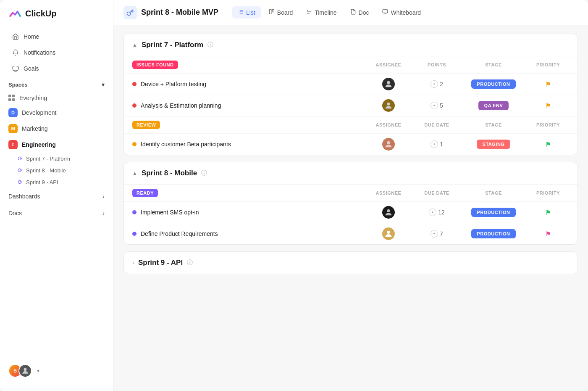 This screenshot has width=588, height=391. I want to click on table-row: Analysis & Estimation planning ✦ 5 QA EN…, so click(351, 105).